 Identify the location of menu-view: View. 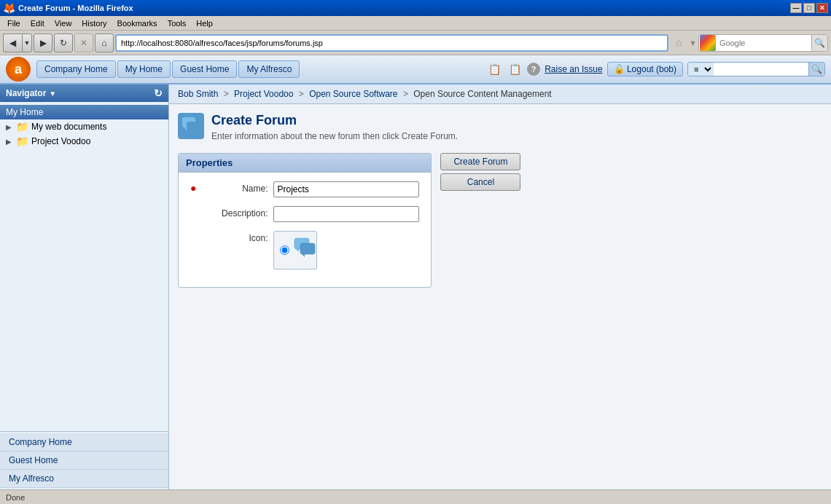
(63, 23).